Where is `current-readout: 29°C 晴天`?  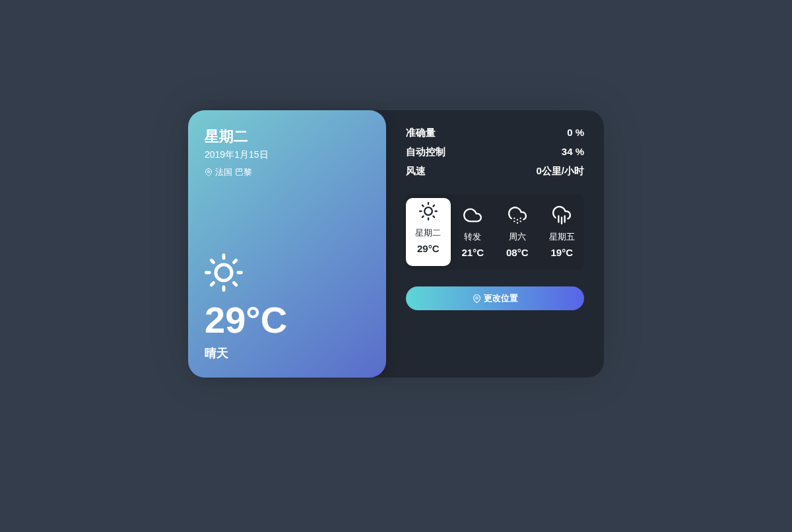
current-readout: 29°C 晴天 is located at coordinates (246, 308).